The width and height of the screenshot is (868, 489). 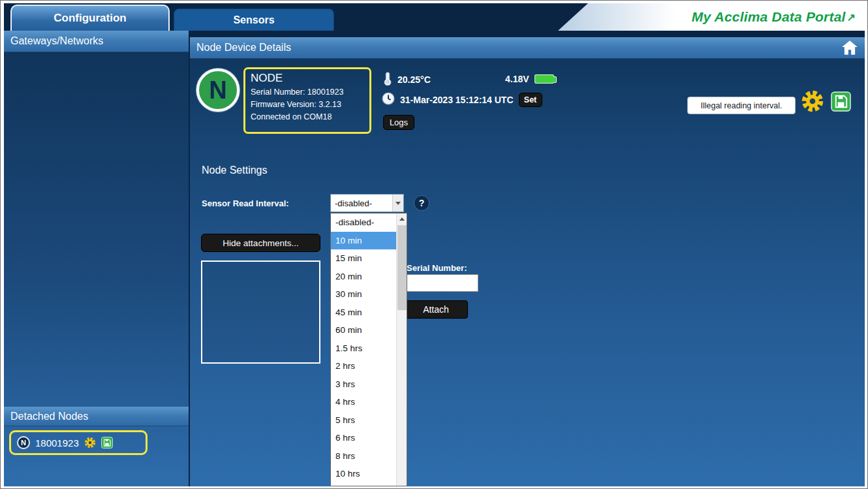 What do you see at coordinates (307, 104) in the screenshot?
I see `node-firmware-line: Firmware Version: 3.2.13` at bounding box center [307, 104].